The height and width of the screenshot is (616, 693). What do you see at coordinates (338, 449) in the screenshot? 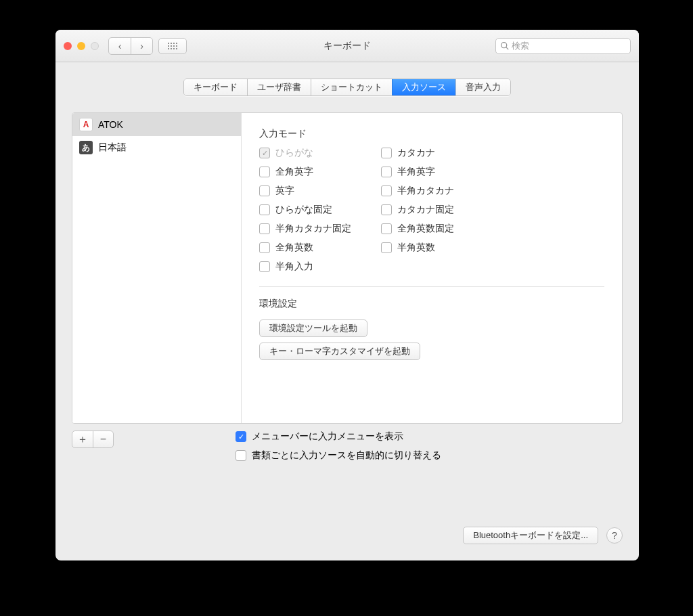
I see `global-options: ✓ メニューバーに入力メニューを表示 ✓ 書類ごとに入力ソースを自動的に切り替え…` at bounding box center [338, 449].